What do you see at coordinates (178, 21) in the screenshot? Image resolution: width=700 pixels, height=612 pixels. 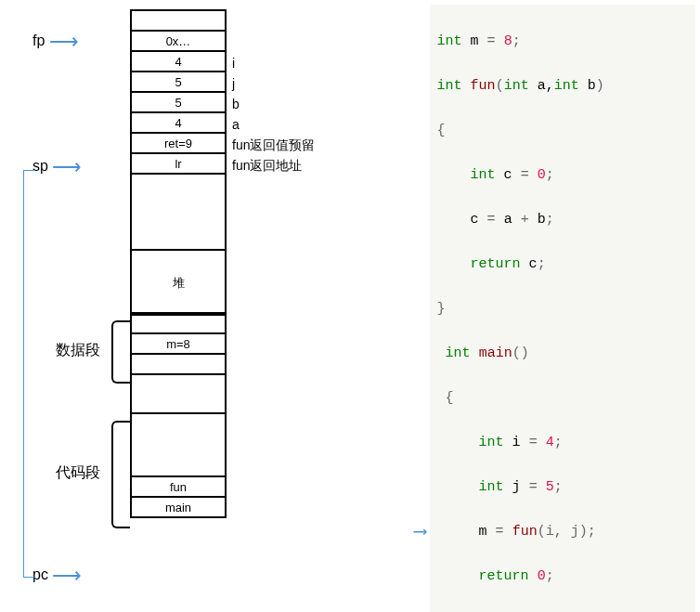 I see `cell-blank-top` at bounding box center [178, 21].